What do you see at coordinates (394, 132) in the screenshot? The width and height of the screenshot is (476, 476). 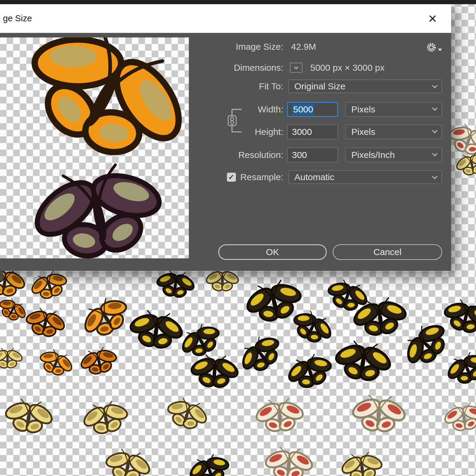 I see `height-unit-select: Pixels` at bounding box center [394, 132].